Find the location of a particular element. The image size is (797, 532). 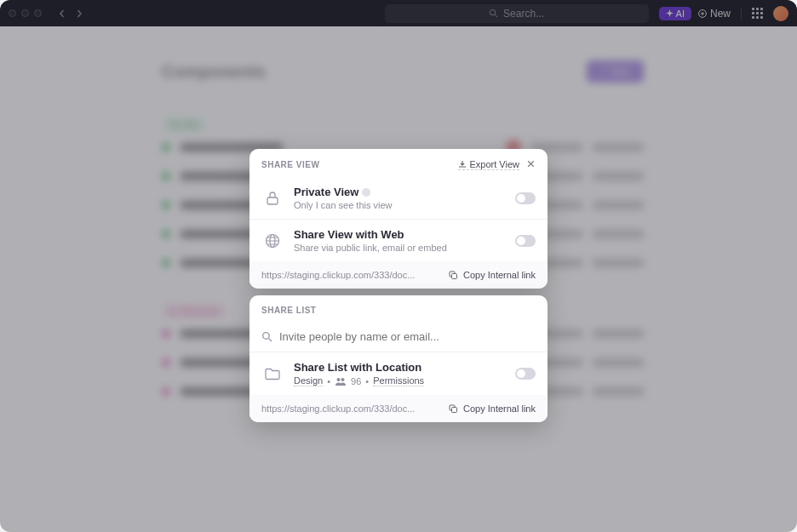

permissions-link: Permissions is located at coordinates (398, 381).